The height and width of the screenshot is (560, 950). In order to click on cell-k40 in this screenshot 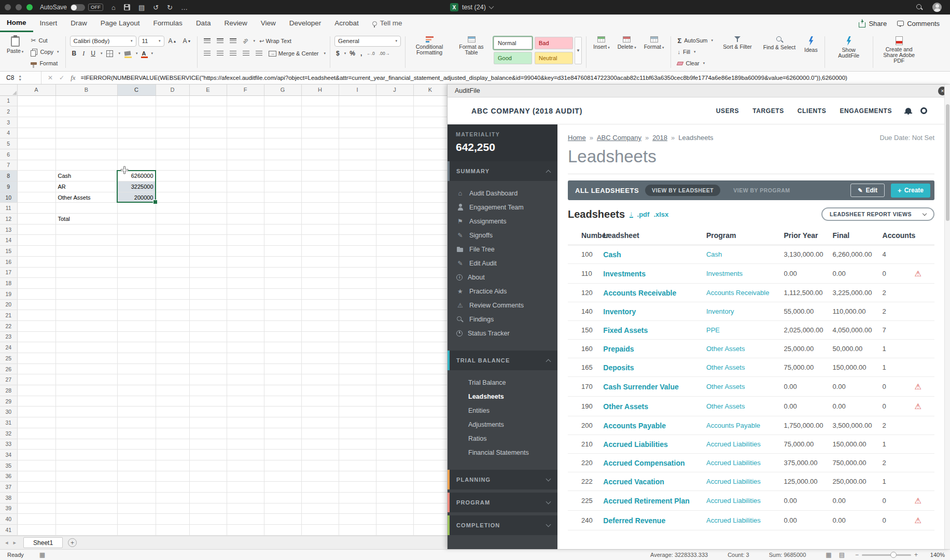, I will do `click(430, 520)`.